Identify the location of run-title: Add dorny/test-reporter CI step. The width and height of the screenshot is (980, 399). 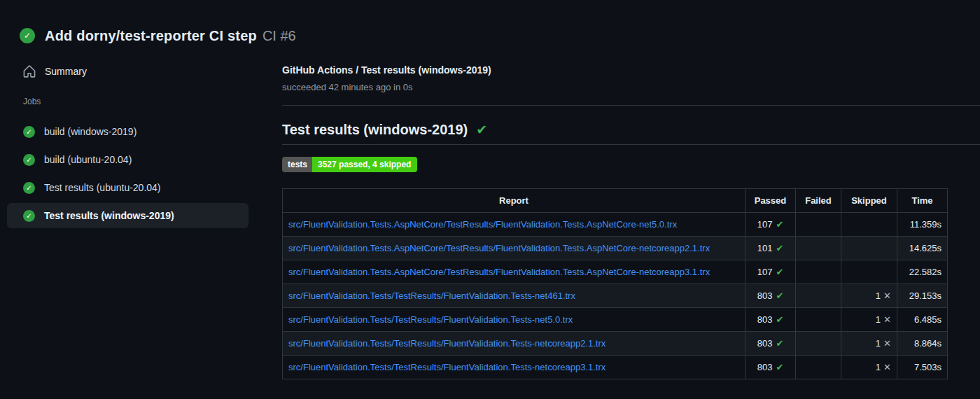
(151, 36).